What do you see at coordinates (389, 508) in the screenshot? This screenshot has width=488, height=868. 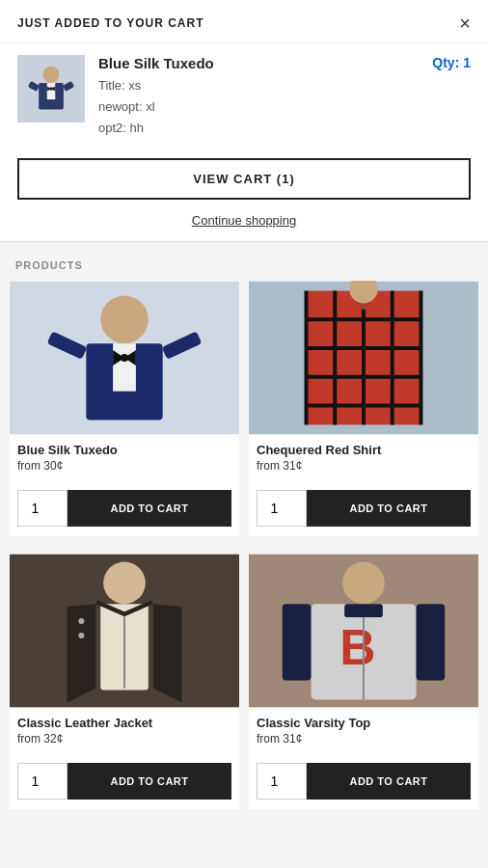 I see `add-to-cart-button-chequered-red-shirt: ADD TO CART` at bounding box center [389, 508].